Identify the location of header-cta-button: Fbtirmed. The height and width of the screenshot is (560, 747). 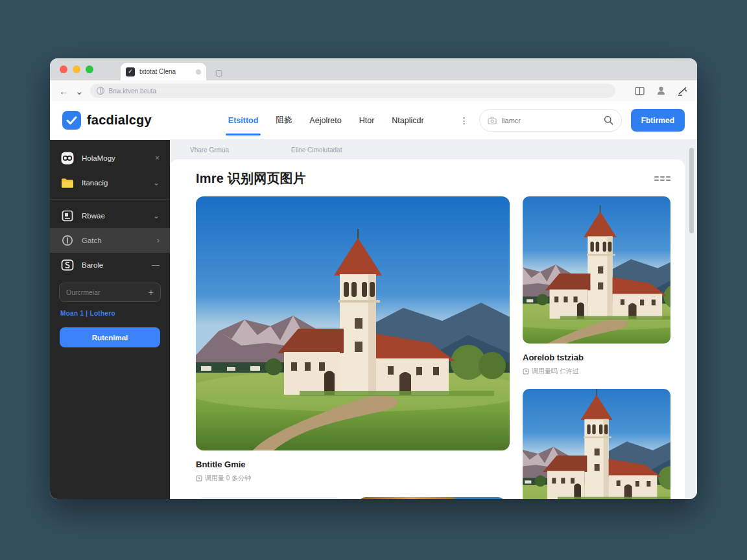
(658, 121).